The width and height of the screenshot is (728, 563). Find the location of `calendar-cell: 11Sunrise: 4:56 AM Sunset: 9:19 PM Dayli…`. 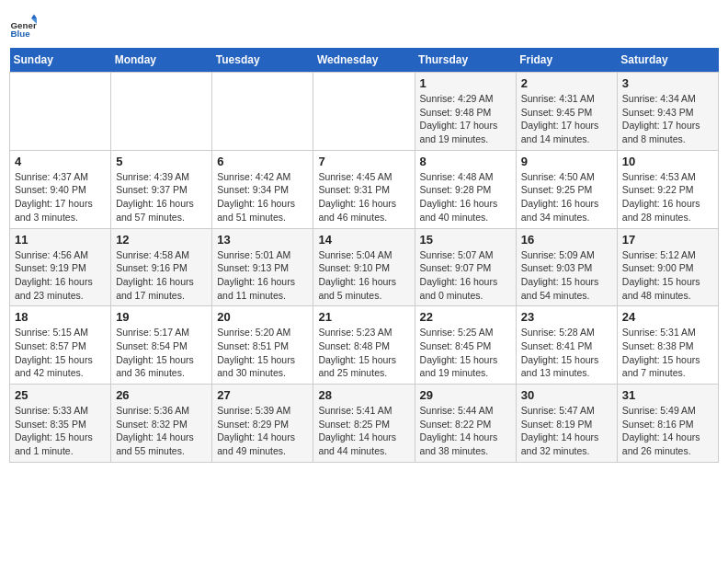

calendar-cell: 11Sunrise: 4:56 AM Sunset: 9:19 PM Dayli… is located at coordinates (61, 267).